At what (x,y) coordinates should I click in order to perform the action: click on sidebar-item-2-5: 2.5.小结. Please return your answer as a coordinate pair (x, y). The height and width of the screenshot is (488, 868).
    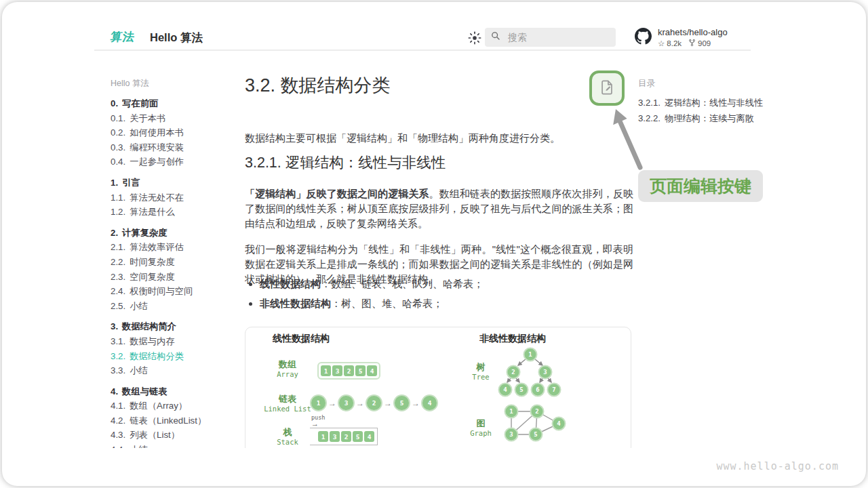
    Looking at the image, I should click on (175, 306).